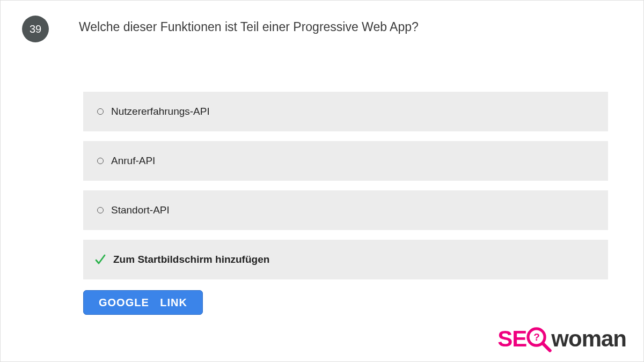 Image resolution: width=644 pixels, height=362 pixels. Describe the element at coordinates (346, 260) in the screenshot. I see `option-row: Zum Startbildschirm hinzufügen` at that location.